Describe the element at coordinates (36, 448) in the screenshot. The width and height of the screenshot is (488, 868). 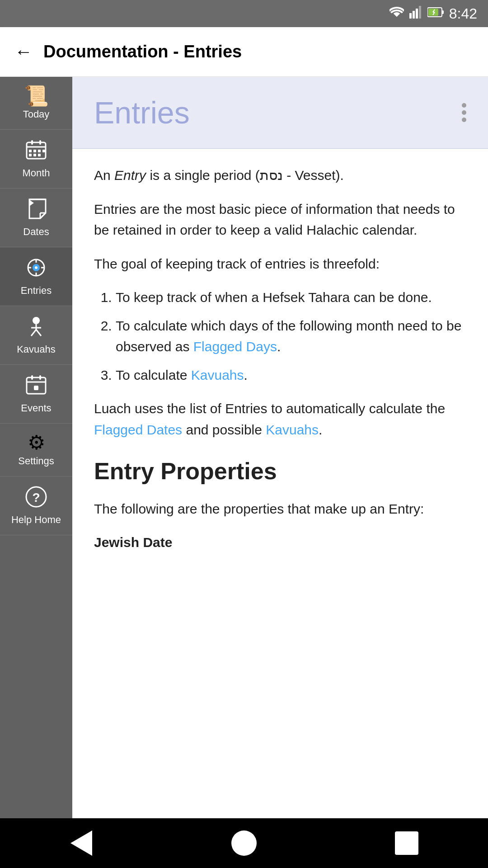
I see `sidebar: 📜 Today Month` at that location.